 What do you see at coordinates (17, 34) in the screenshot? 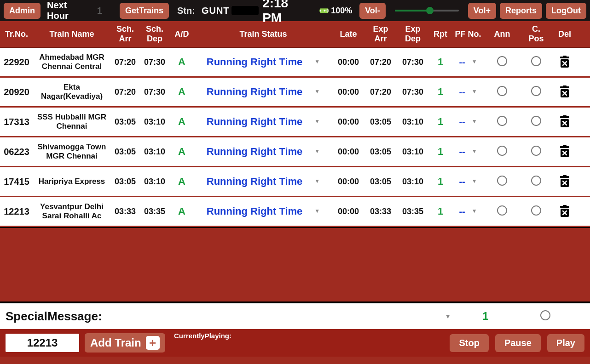
I see `header-trno: Tr.No.` at bounding box center [17, 34].